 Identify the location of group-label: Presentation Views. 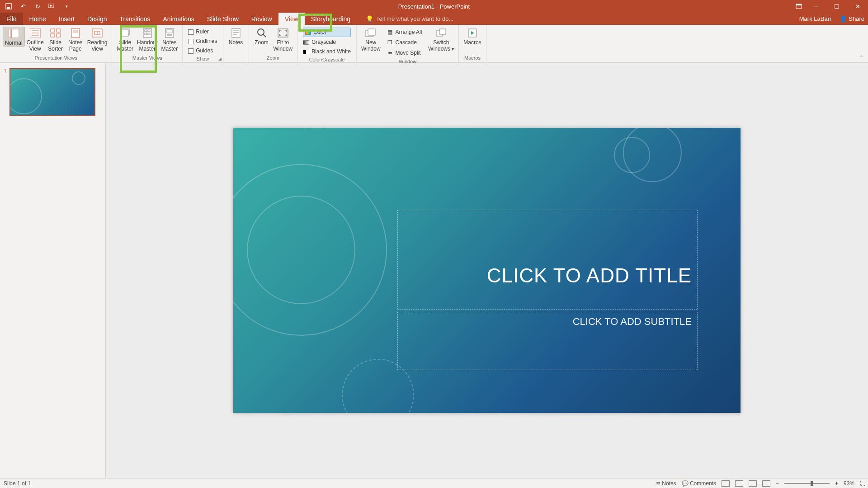
(56, 58).